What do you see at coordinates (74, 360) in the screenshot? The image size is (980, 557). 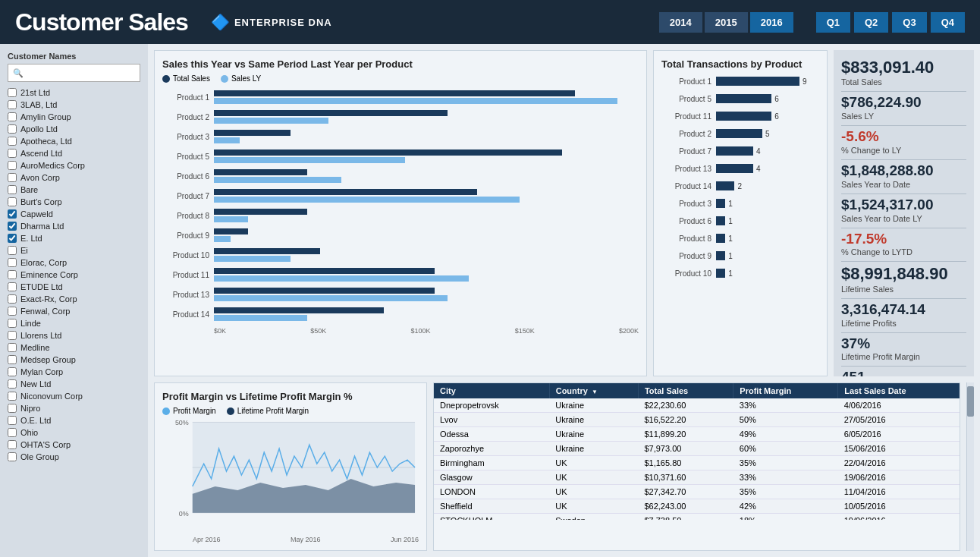 I see `sidebar-item: Medsep Group` at bounding box center [74, 360].